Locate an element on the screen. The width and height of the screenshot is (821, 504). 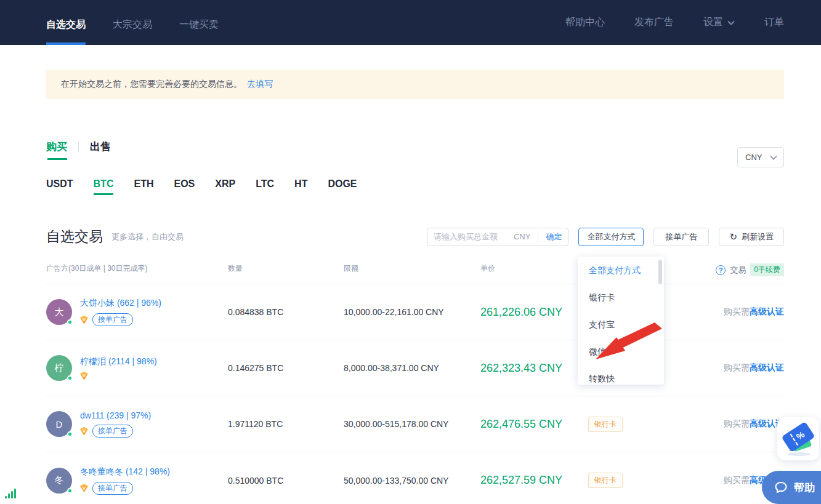
nav-link-settings: 设置 is located at coordinates (719, 22).